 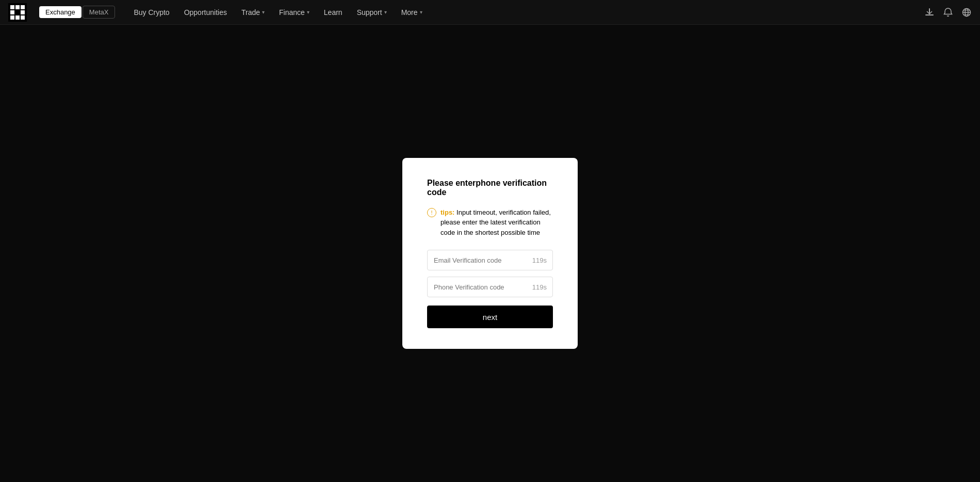 What do you see at coordinates (18, 12) in the screenshot?
I see `logo-area` at bounding box center [18, 12].